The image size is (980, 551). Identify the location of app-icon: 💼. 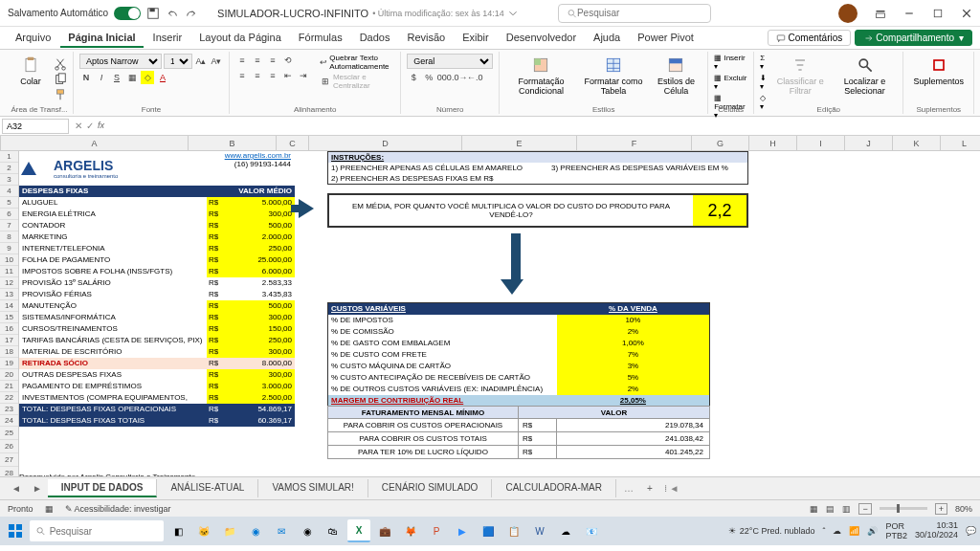
(385, 531).